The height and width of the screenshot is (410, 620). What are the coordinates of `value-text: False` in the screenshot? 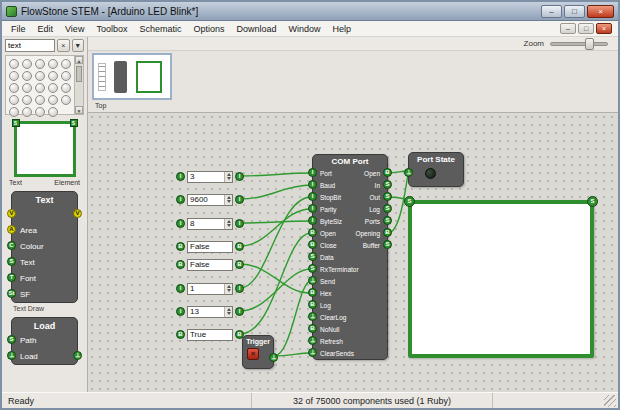 It's located at (210, 247).